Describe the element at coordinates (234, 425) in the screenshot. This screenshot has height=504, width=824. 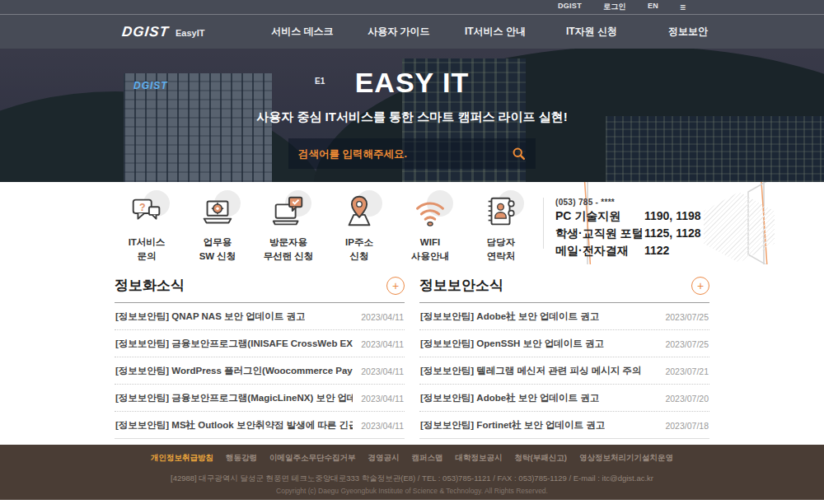
I see `news-item-title: [정보보안팀] MS社 Outlook 보안취약점 발생에 따른 긴급 안내` at that location.